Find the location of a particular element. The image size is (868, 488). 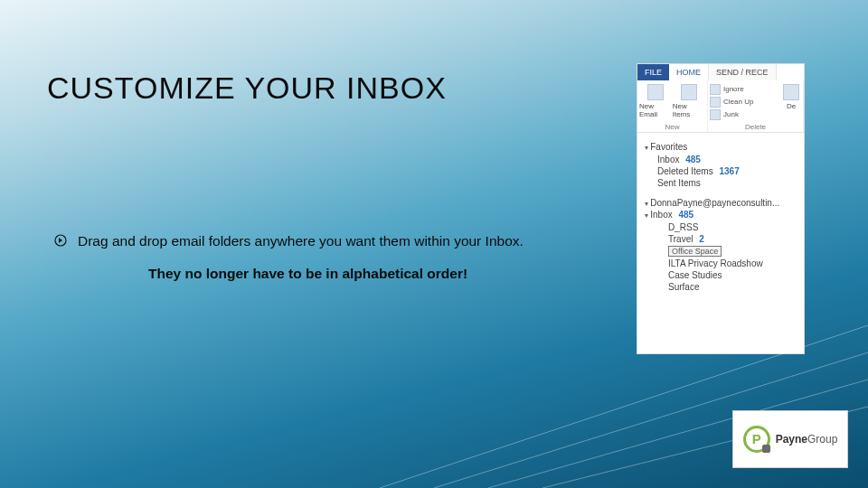

new-items-label: New Items is located at coordinates (689, 110).